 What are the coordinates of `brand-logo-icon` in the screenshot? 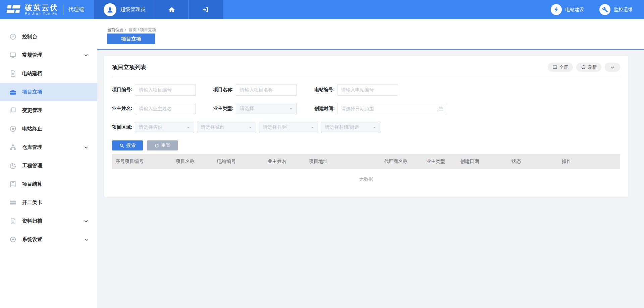 It's located at (13, 10).